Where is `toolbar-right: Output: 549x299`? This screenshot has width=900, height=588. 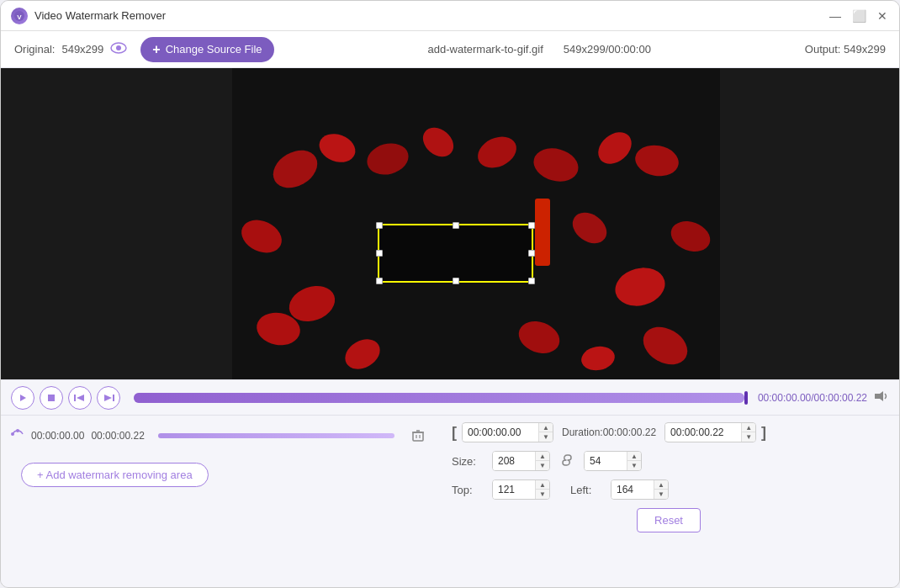
toolbar-right: Output: 549x299 is located at coordinates (845, 49).